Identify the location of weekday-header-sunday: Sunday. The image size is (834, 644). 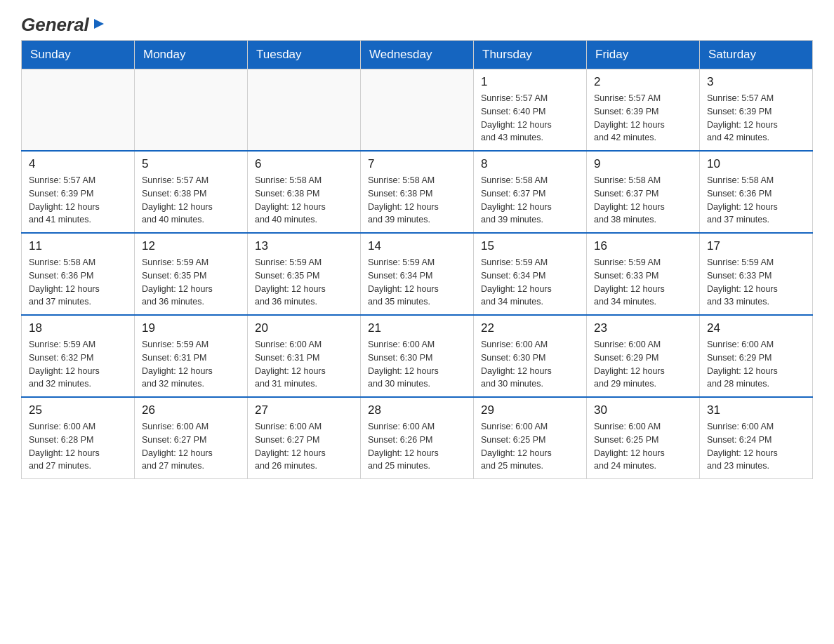
(79, 55).